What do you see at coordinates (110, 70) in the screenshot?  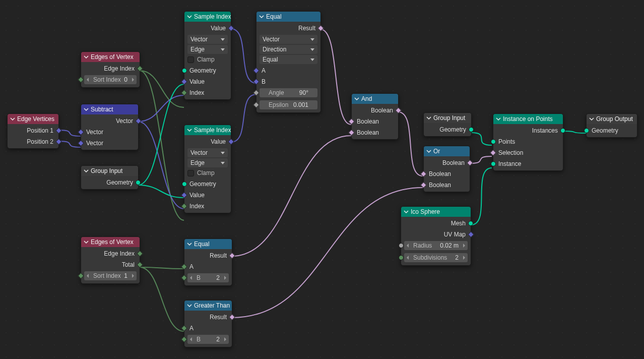 I see `node-edges-of-vertex-0: Edges of Vertex Edge Index Sort Index0` at bounding box center [110, 70].